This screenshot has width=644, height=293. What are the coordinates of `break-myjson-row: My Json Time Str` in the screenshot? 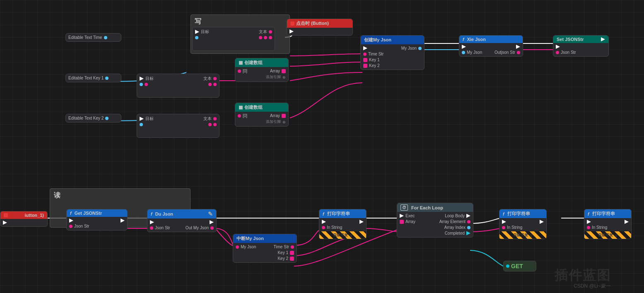 It's located at (265, 247).